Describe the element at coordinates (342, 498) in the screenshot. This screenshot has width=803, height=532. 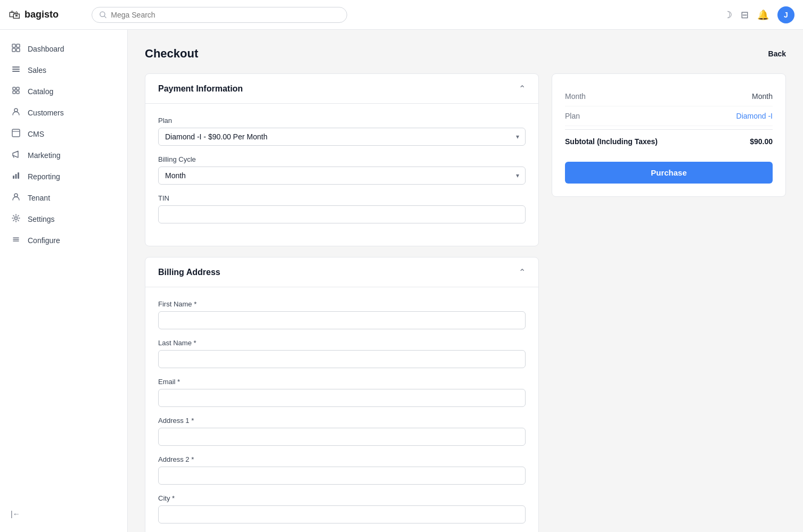
I see `city-label: City *` at that location.